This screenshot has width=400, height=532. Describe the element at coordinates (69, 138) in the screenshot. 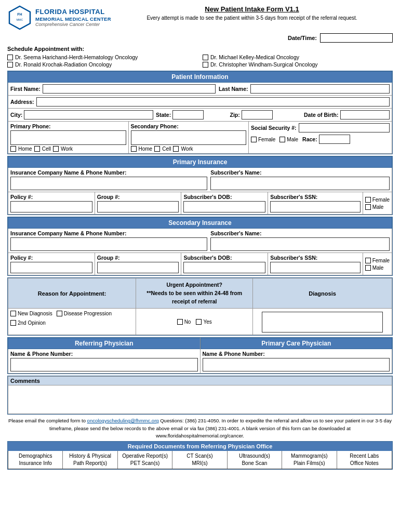

I see `primary-phone-input` at that location.